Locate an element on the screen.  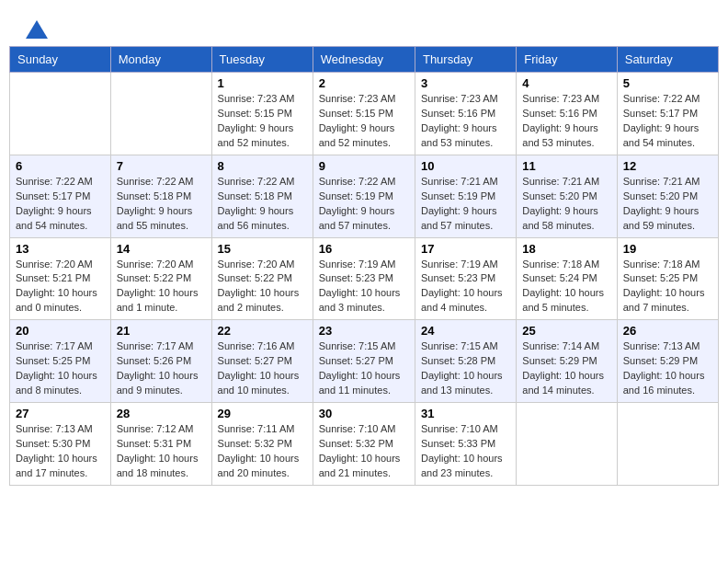
calendar-day-cell: 4Sunrise: 7:23 AMSunset: 5:16 PMDaylight… is located at coordinates (566, 114).